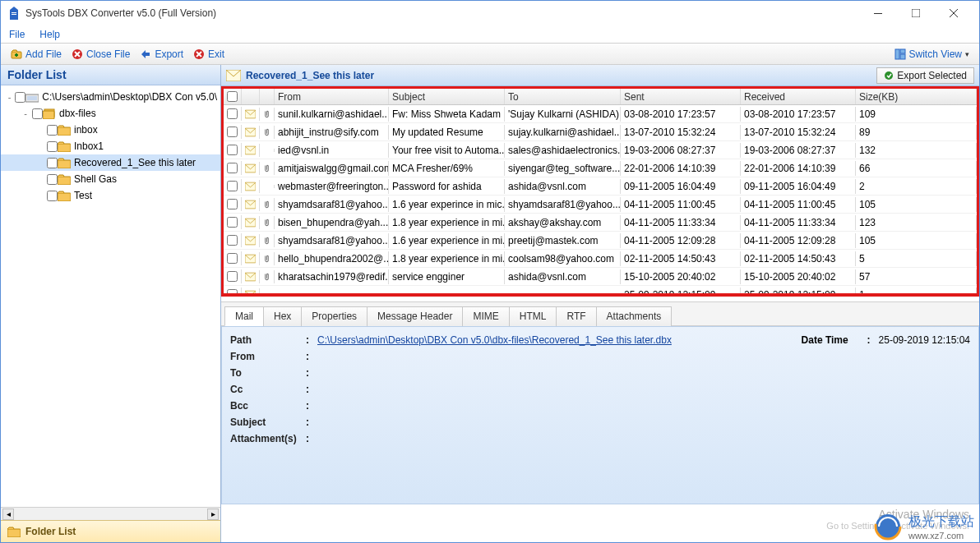 The image size is (980, 543). What do you see at coordinates (798, 150) in the screenshot?
I see `cell-received: 19-03-2006 08:27:37` at bounding box center [798, 150].